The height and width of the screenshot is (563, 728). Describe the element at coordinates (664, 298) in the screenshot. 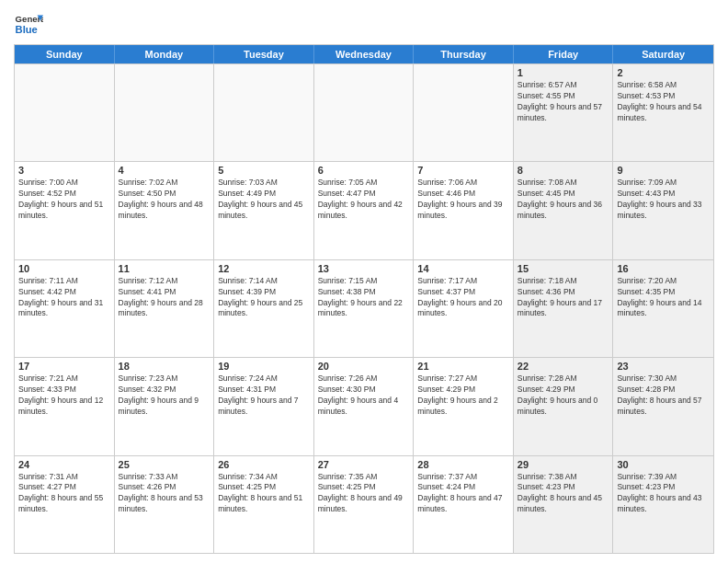

I see `day-info: Sunrise: 7:20 AM Sunset: 4:35 PM Dayligh…` at that location.